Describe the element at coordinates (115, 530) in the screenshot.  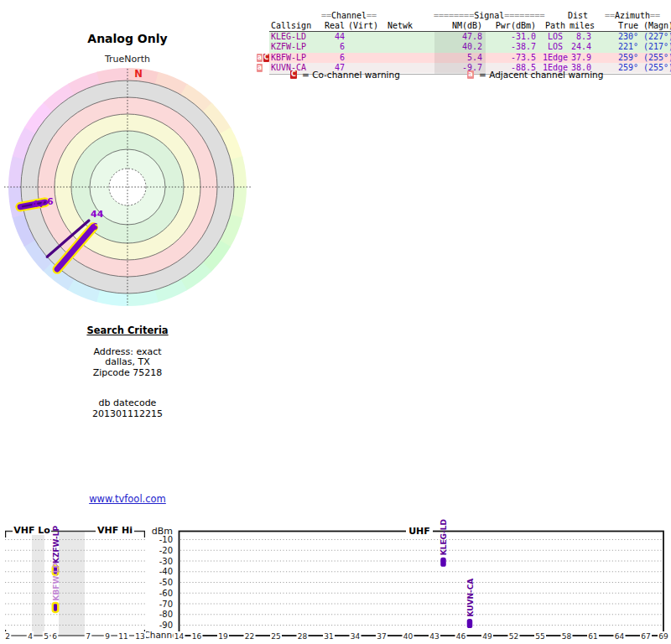
I see `band-label: VHF Hi` at that location.